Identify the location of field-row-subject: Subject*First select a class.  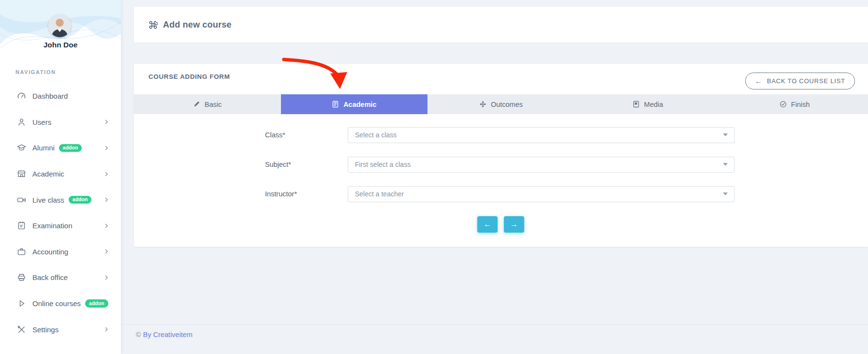
(501, 164).